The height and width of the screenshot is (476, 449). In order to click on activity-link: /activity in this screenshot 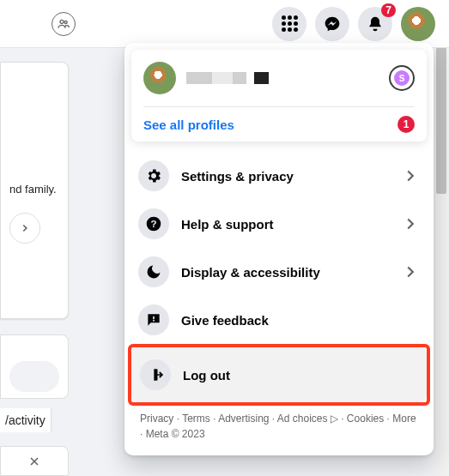, I will do `click(26, 420)`.